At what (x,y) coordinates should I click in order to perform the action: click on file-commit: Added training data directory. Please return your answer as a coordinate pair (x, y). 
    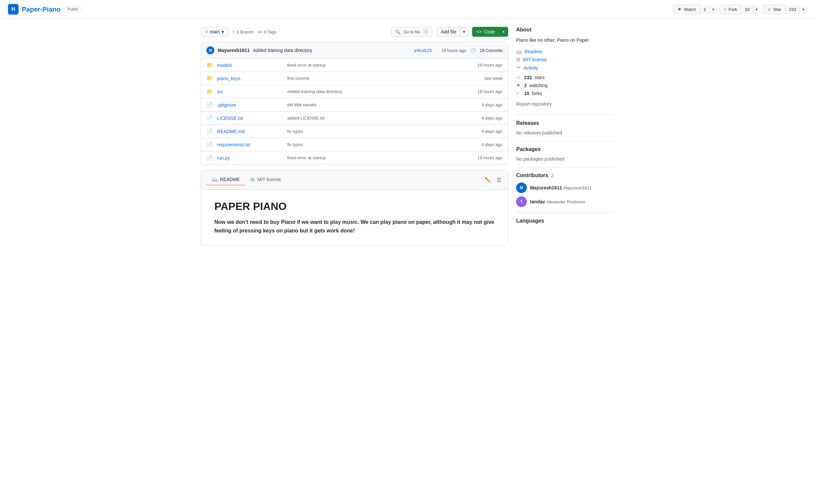
    Looking at the image, I should click on (373, 91).